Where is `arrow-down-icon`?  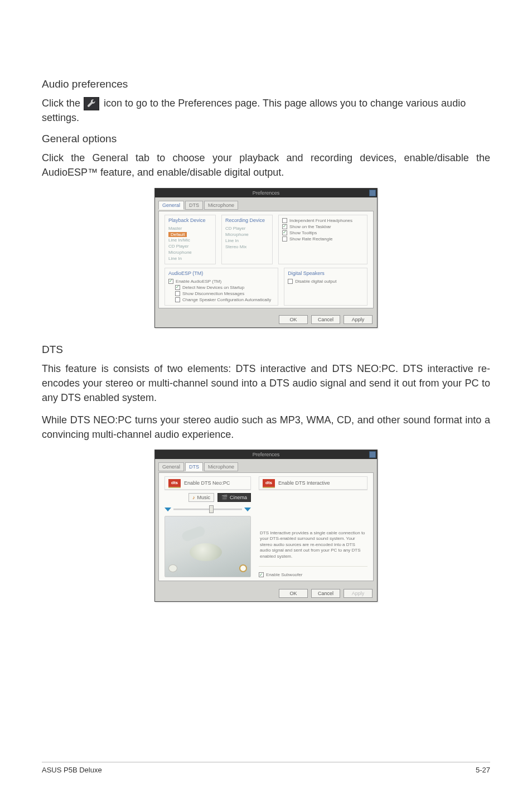 arrow-down-icon is located at coordinates (168, 510).